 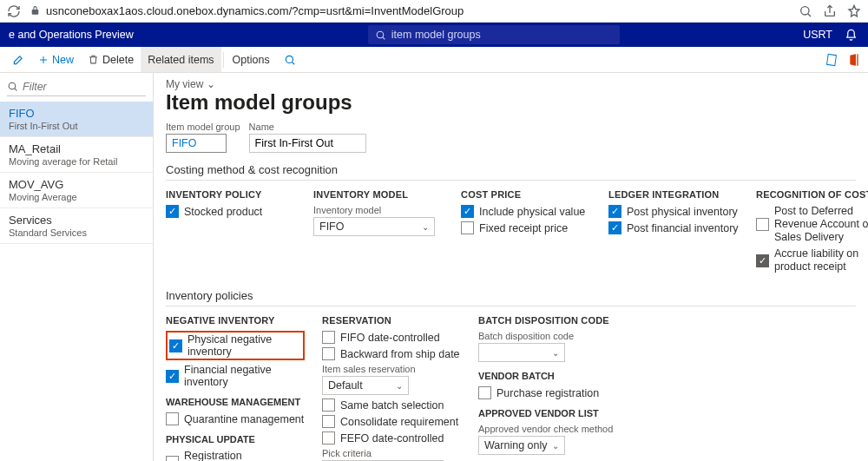 What do you see at coordinates (818, 35) in the screenshot?
I see `company-label: USRT` at bounding box center [818, 35].